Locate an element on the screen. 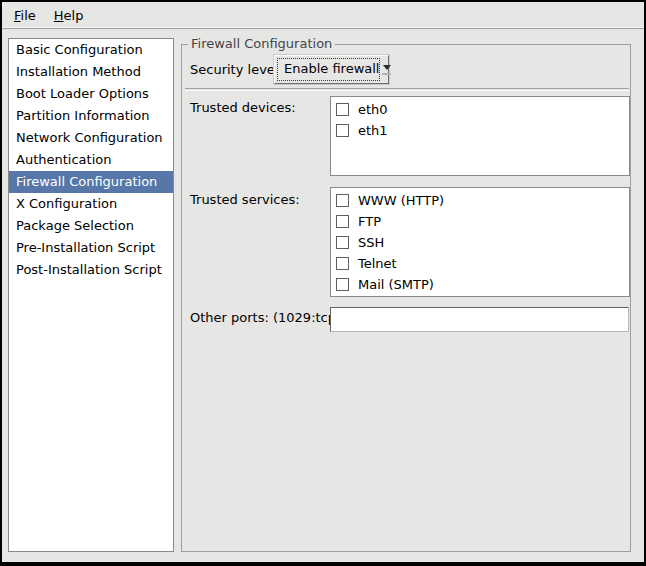 The image size is (646, 566). combobox-arrow-icon is located at coordinates (386, 70).